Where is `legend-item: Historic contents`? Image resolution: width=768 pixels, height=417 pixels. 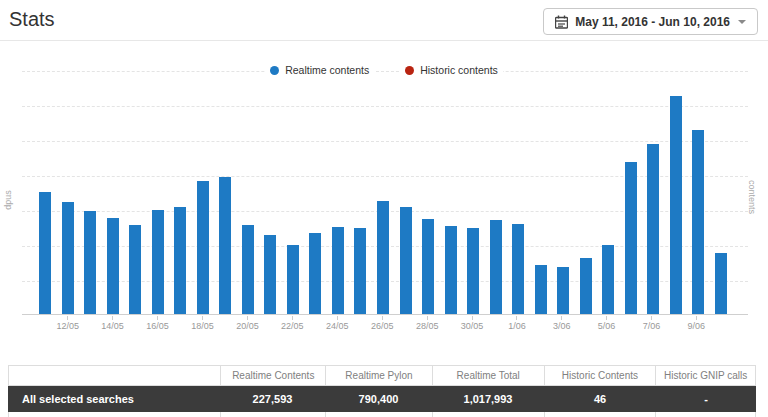
legend-item: Historic contents is located at coordinates (452, 70).